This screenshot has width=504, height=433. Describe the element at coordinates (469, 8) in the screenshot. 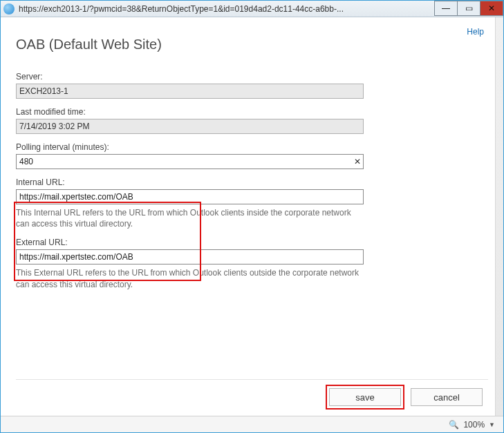

I see `window-buttons: — ▭ ✕` at that location.